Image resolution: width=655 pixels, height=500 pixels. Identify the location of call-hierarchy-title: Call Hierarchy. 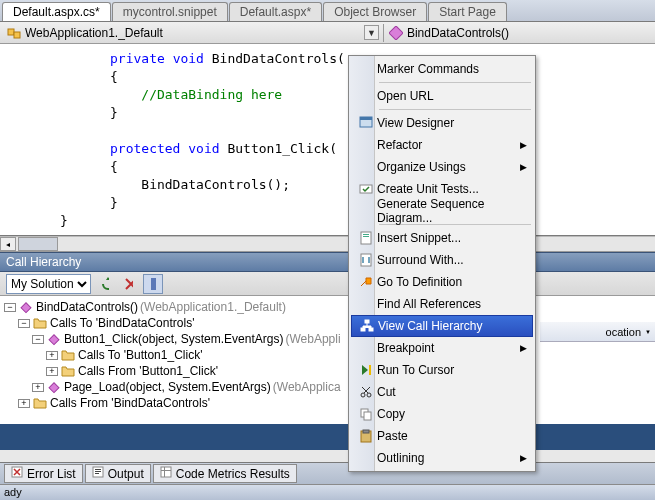
(328, 262).